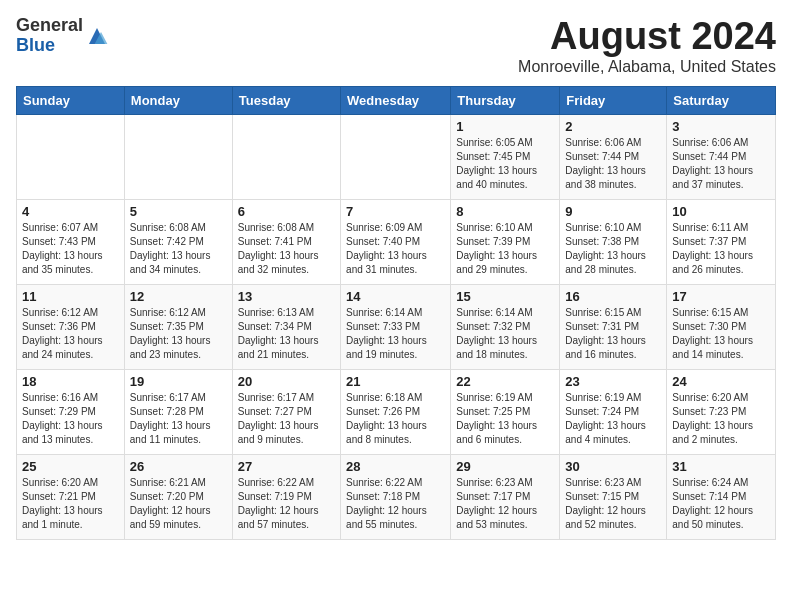  Describe the element at coordinates (286, 242) in the screenshot. I see `calendar-cell: 6Sunrise: 6:08 AM Sunset: 7:41 PM Daylig…` at that location.